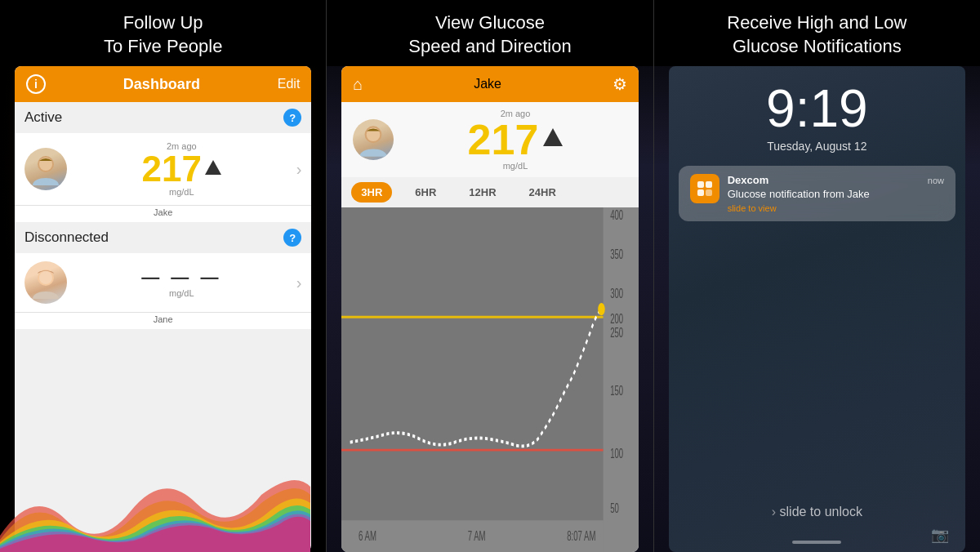  Describe the element at coordinates (490, 33) in the screenshot. I see `panel2-header: View GlucoseSpeed and Direction` at that location.